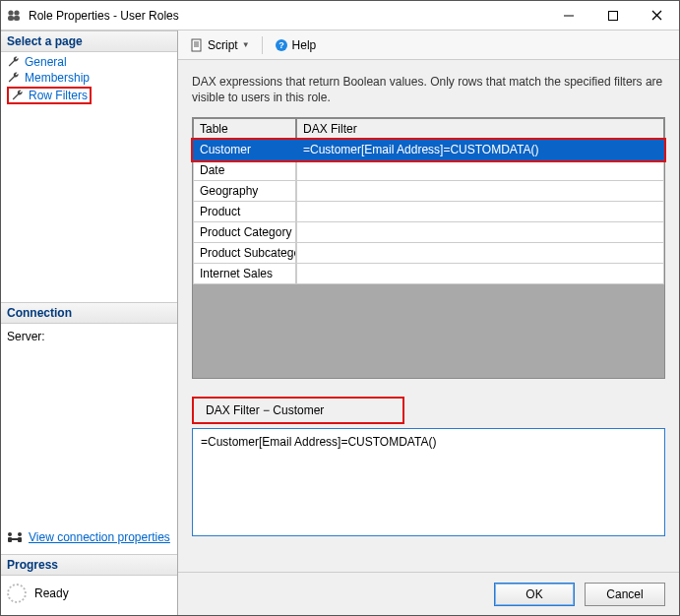  I want to click on table-row: Geography, so click(429, 191).